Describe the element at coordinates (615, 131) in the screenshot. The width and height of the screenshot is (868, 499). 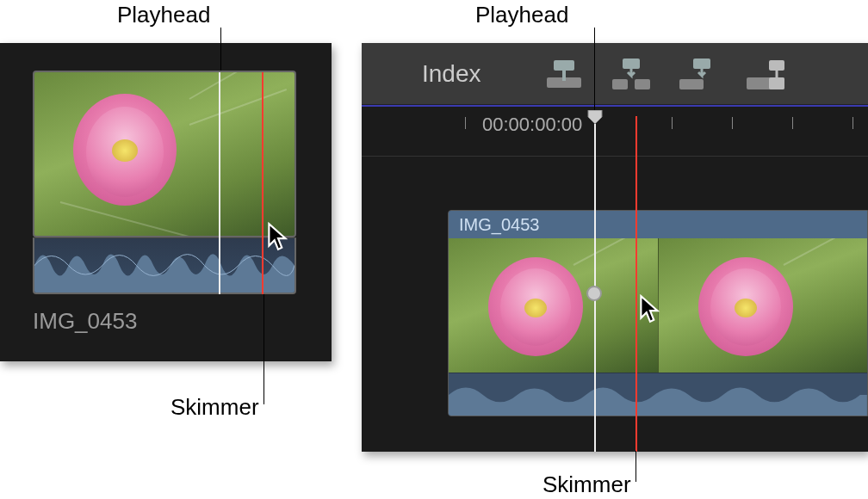
I see `timeline-ruler: 00:00:00:00` at that location.